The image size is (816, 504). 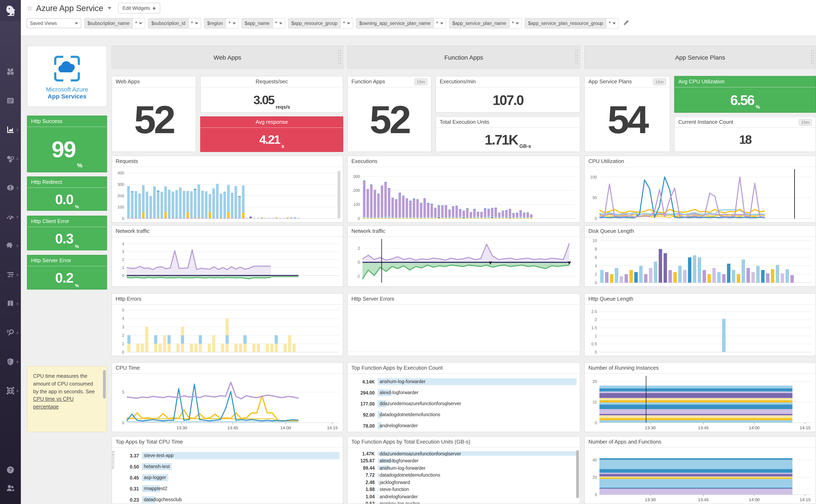 I want to click on http-queue-length-chart: 00.511.522.5, so click(x=700, y=330).